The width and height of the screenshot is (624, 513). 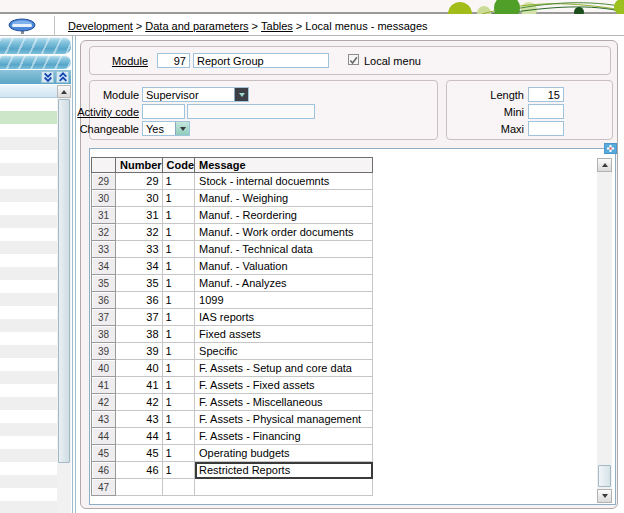 I want to click on number-cell: 38, so click(x=140, y=334).